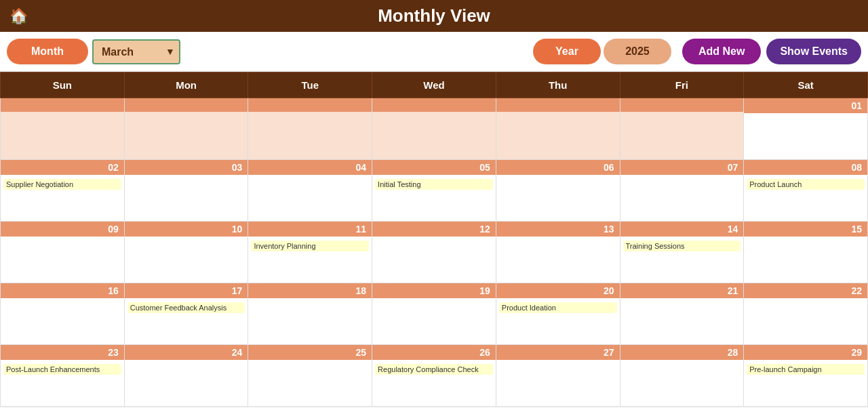  What do you see at coordinates (682, 291) in the screenshot?
I see `day-number: 21` at bounding box center [682, 291].